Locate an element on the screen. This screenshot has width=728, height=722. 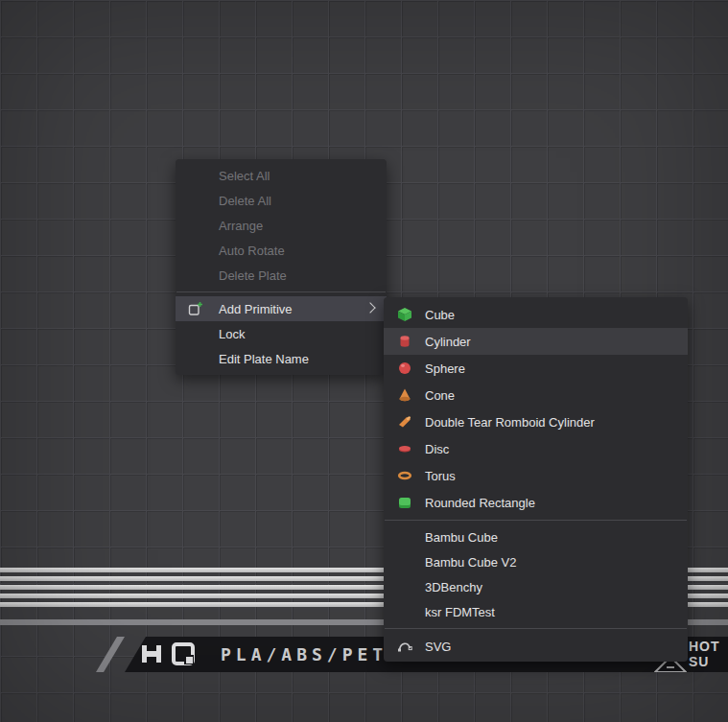
submenu-item-label: Cylinder is located at coordinates (448, 341).